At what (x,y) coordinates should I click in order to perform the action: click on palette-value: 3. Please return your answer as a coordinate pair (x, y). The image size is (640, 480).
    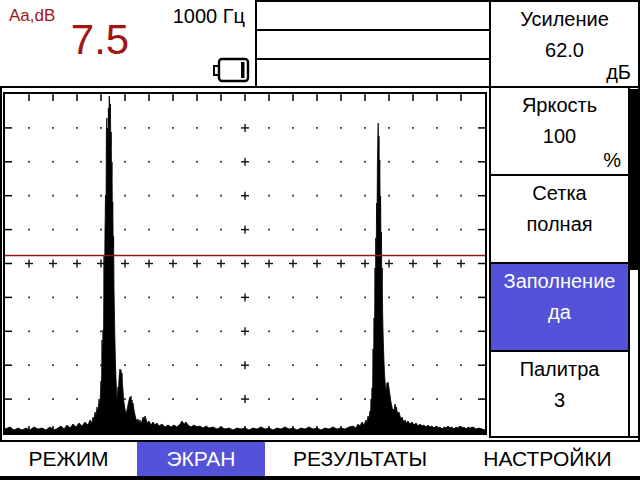
    Looking at the image, I should click on (560, 400).